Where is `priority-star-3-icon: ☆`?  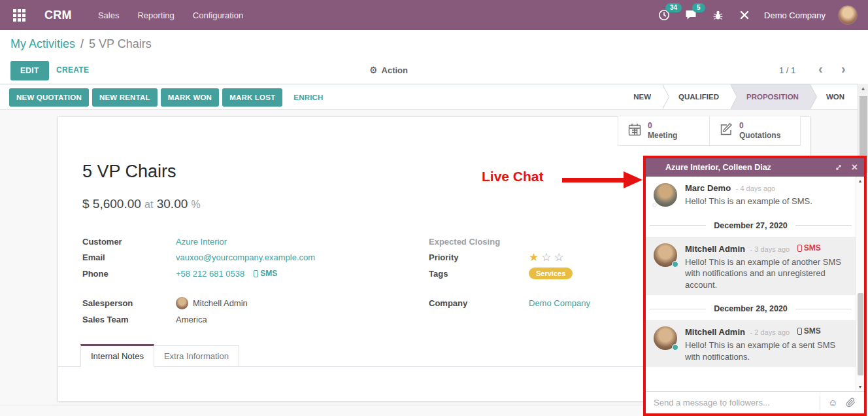
priority-star-3-icon: ☆ is located at coordinates (559, 258).